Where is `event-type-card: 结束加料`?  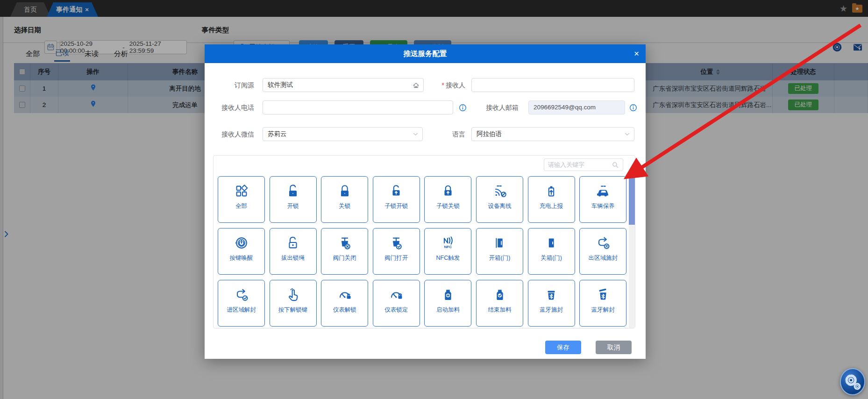
event-type-card: 结束加料 is located at coordinates (500, 303).